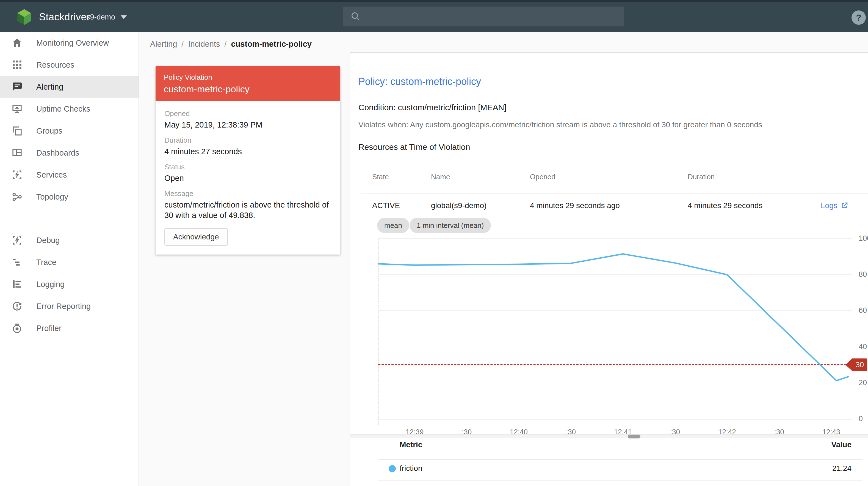  I want to click on resources-table-divider, so click(615, 193).